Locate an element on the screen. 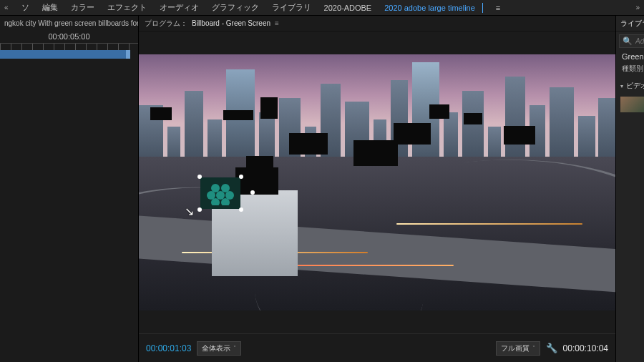 The image size is (644, 362). menu-item-source: ソ is located at coordinates (26, 7).